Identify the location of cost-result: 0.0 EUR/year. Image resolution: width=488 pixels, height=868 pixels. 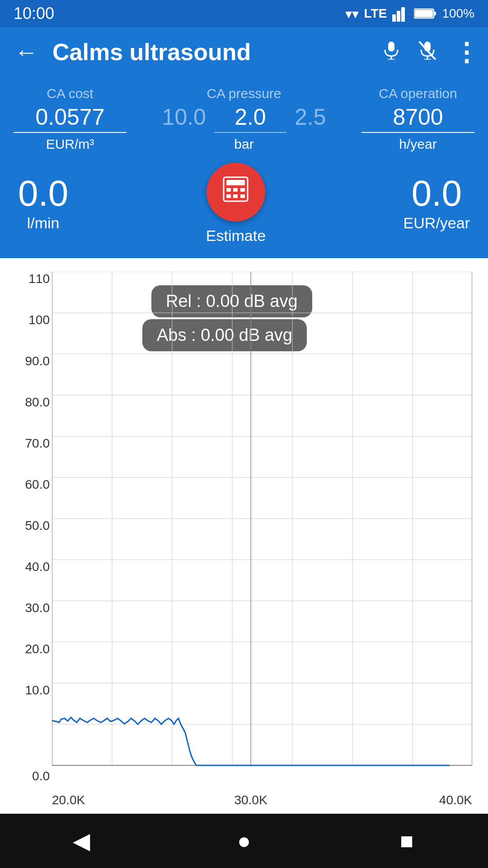
(436, 203).